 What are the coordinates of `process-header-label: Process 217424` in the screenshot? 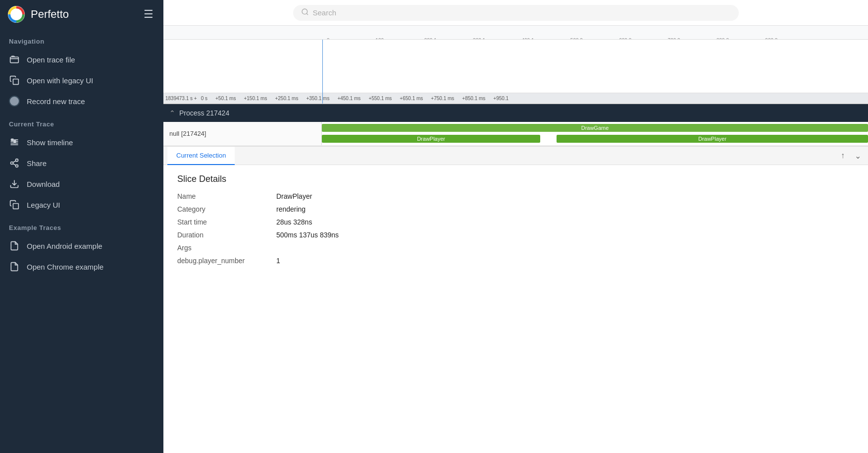 It's located at (204, 113).